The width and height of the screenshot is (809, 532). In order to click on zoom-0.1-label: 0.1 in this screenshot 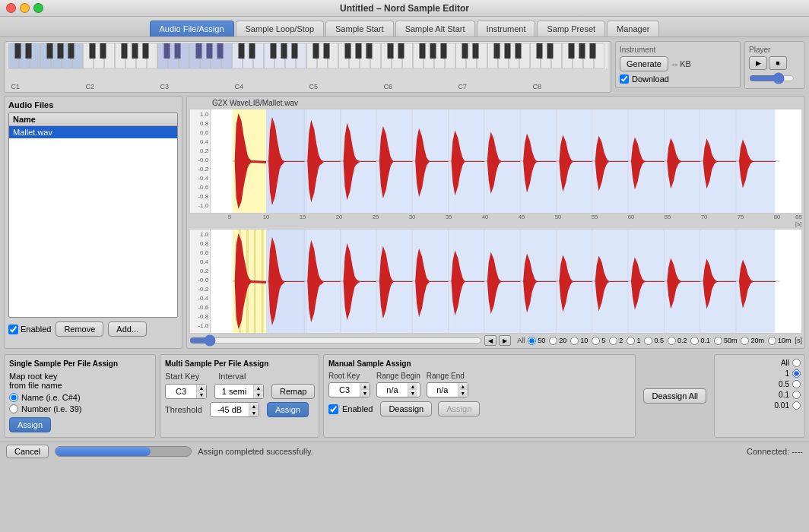, I will do `click(706, 340)`.